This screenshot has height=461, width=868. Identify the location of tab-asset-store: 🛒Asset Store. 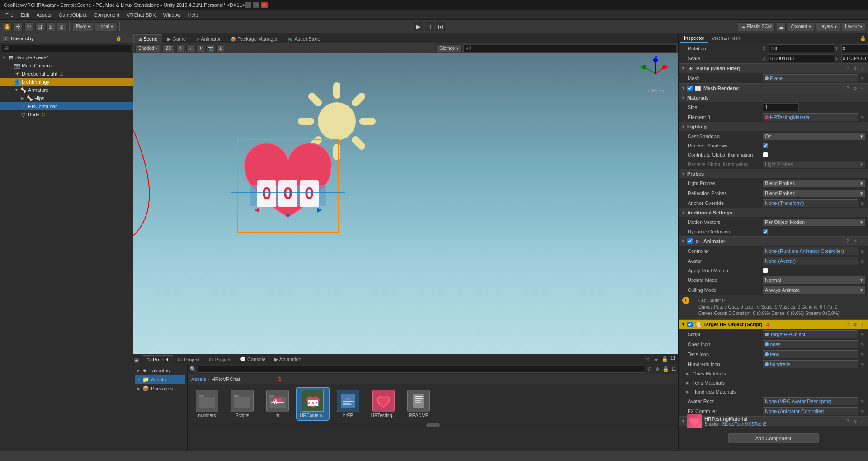
(304, 39).